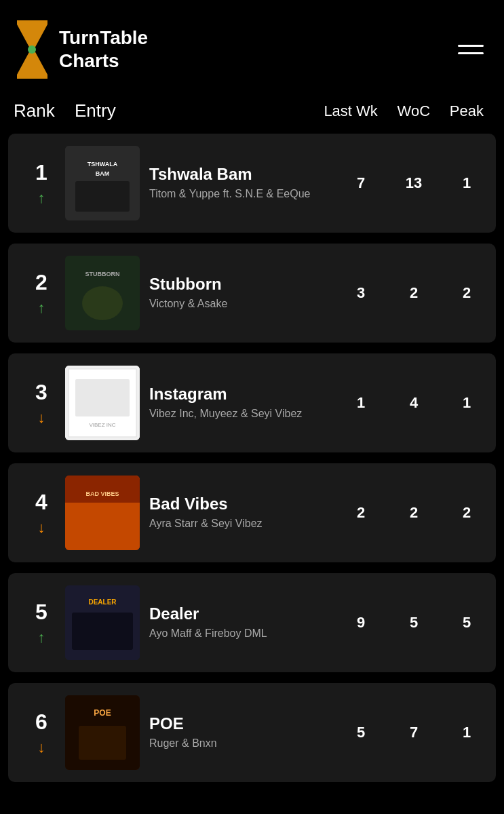 Image resolution: width=504 pixels, height=814 pixels. I want to click on song-artist: Ayo Maff & Fireboy DML, so click(247, 634).